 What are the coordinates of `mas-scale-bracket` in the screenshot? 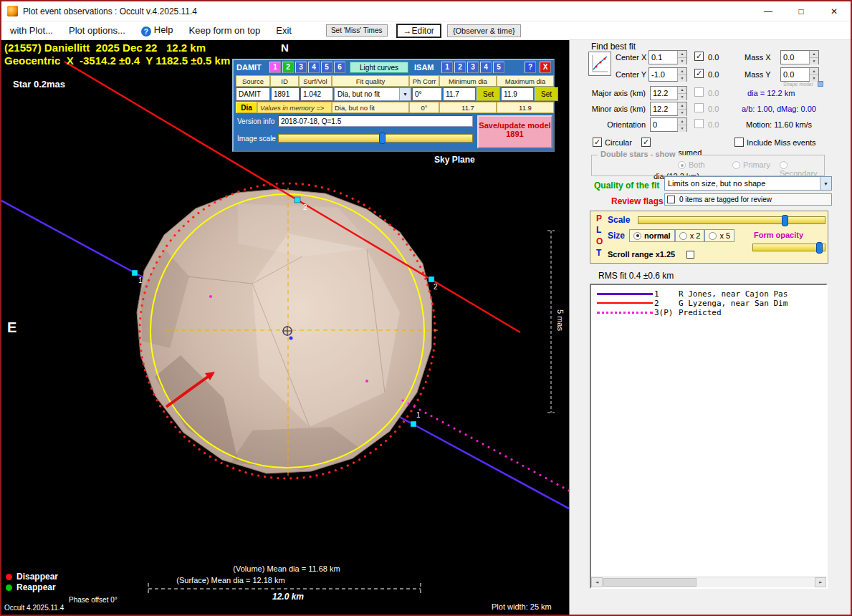 It's located at (551, 322).